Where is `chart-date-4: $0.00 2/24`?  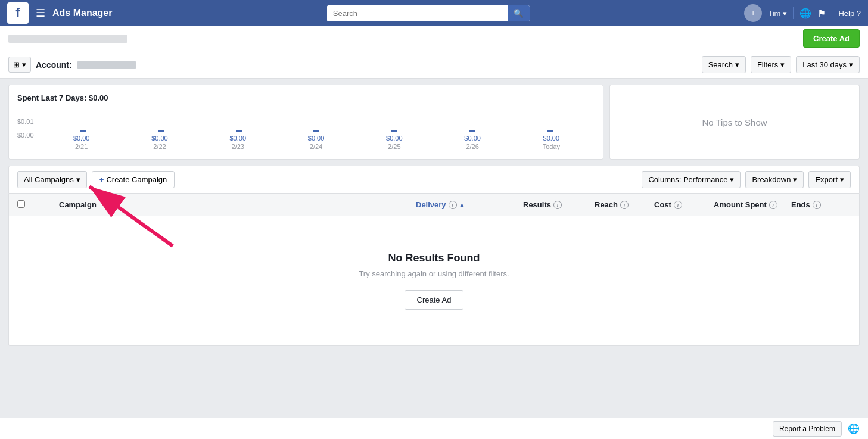
chart-date-4: $0.00 2/24 is located at coordinates (316, 143).